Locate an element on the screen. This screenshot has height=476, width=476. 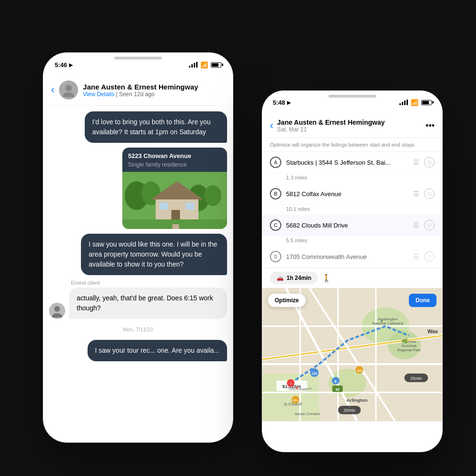
battery-icon-front is located at coordinates (426, 103).